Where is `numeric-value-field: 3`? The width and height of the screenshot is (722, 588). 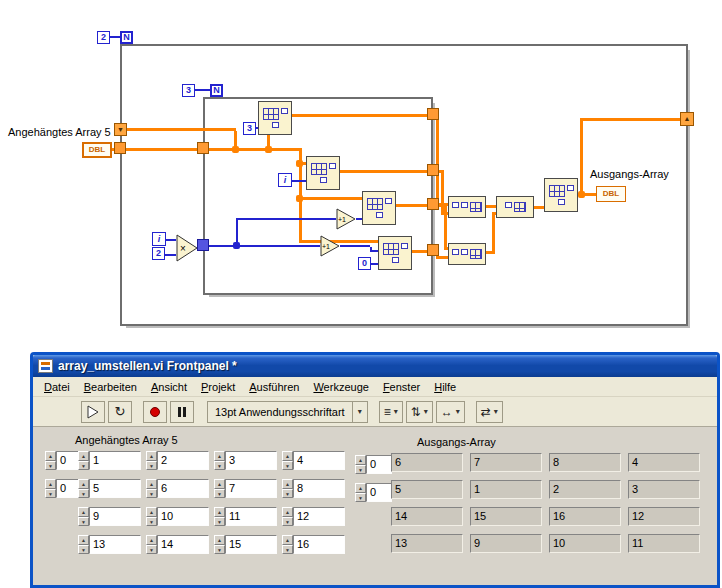
numeric-value-field: 3 is located at coordinates (251, 460).